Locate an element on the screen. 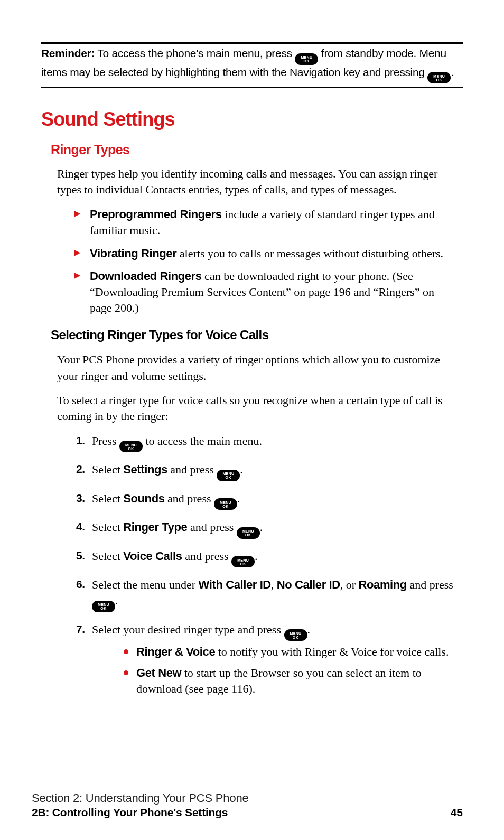 Image resolution: width=504 pixels, height=840 pixels. reminder-text-3: . is located at coordinates (452, 72).